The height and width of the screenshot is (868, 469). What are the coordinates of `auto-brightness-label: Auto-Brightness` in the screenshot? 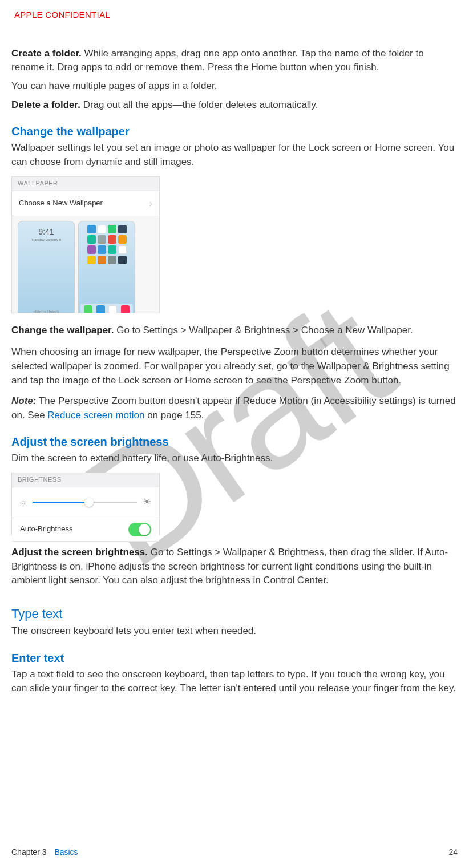 It's located at (47, 530).